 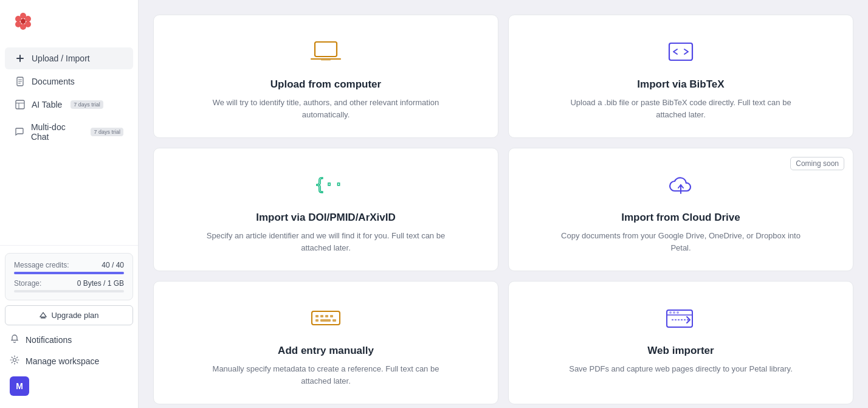 I want to click on sidebar-multidoc-label: Multi-doc Chat, so click(x=57, y=132).